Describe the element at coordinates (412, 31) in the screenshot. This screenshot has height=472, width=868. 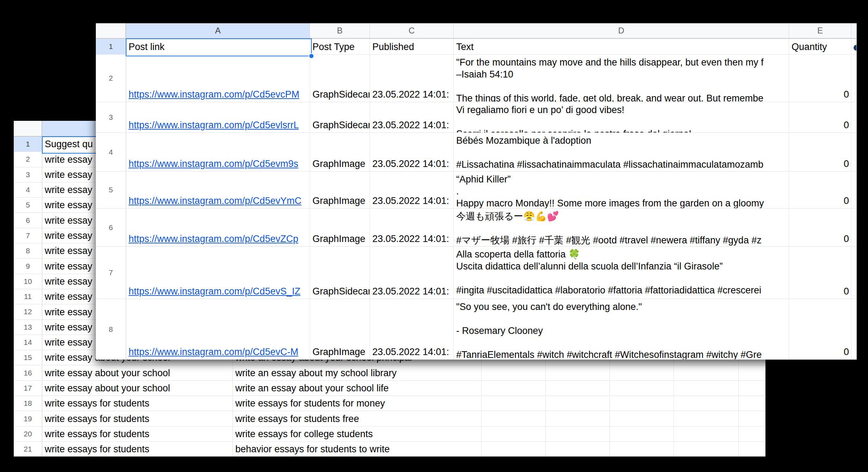
I see `column-header-C: C` at that location.